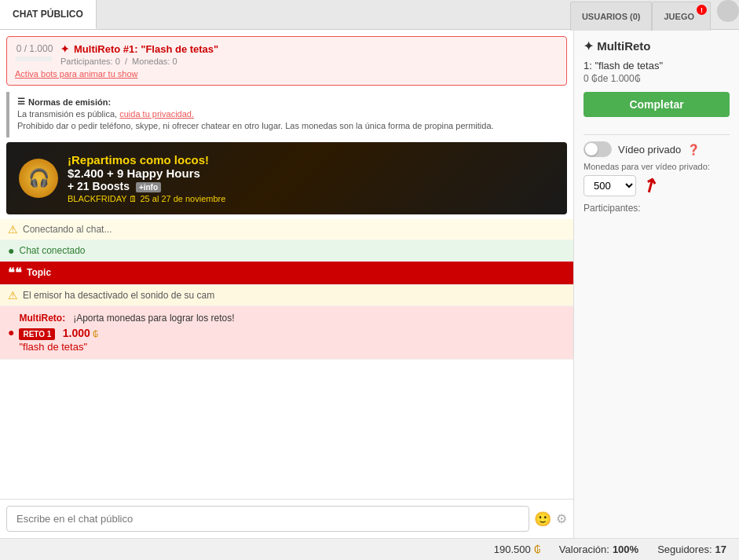  What do you see at coordinates (96, 334) in the screenshot?
I see `coin-icon: ₲` at bounding box center [96, 334].